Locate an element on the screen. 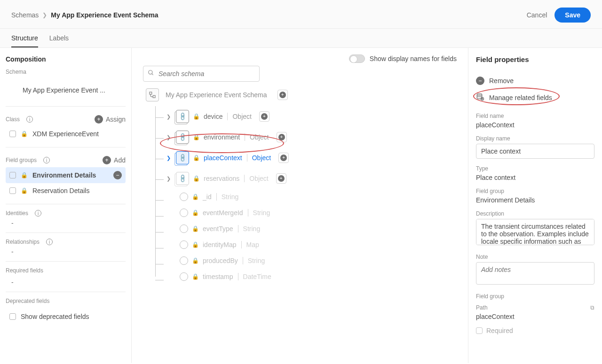 The image size is (602, 364). identities-empty: - is located at coordinates (66, 223).